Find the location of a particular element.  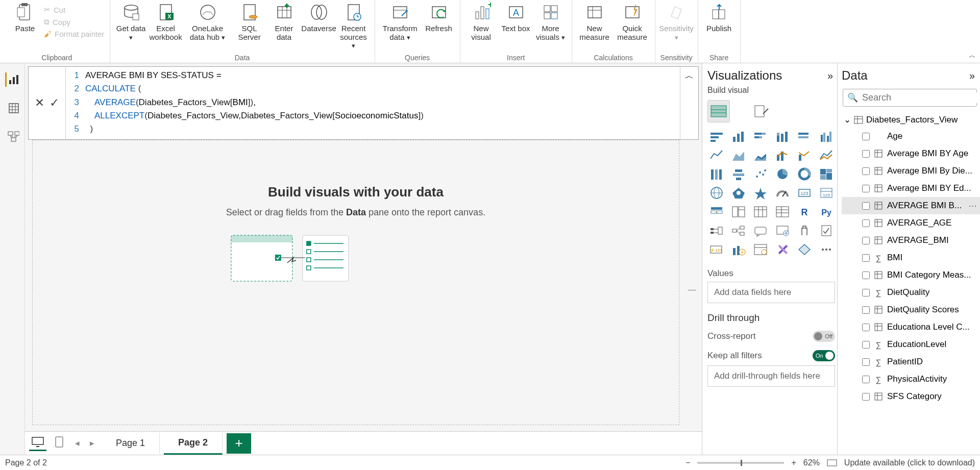

report-view-icon is located at coordinates (12, 80).